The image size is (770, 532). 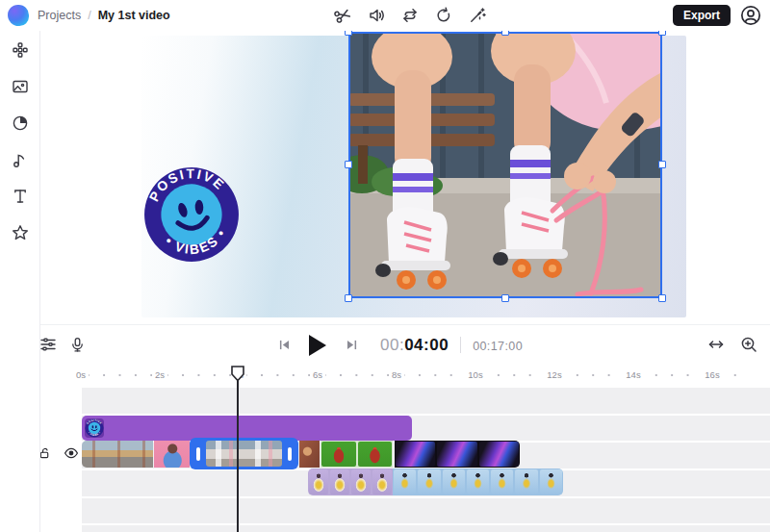 What do you see at coordinates (48, 344) in the screenshot?
I see `track-options-icon` at bounding box center [48, 344].